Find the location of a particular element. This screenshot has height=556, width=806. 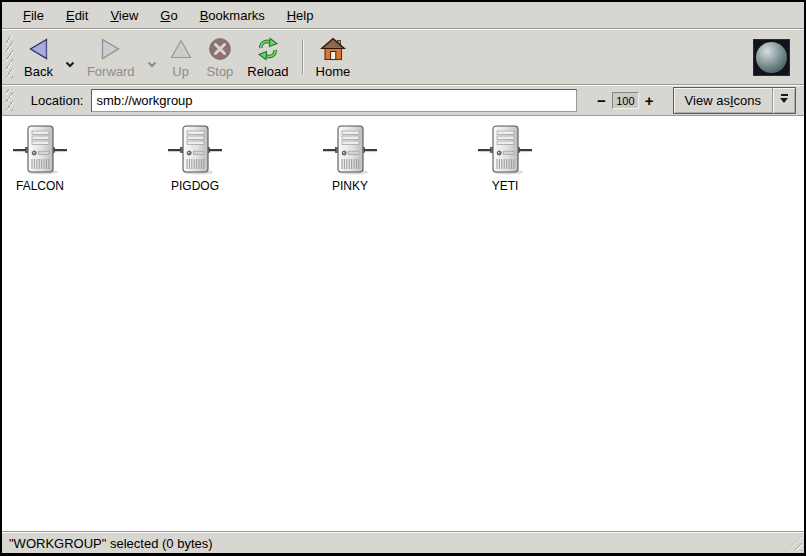

stop-icon is located at coordinates (220, 49).